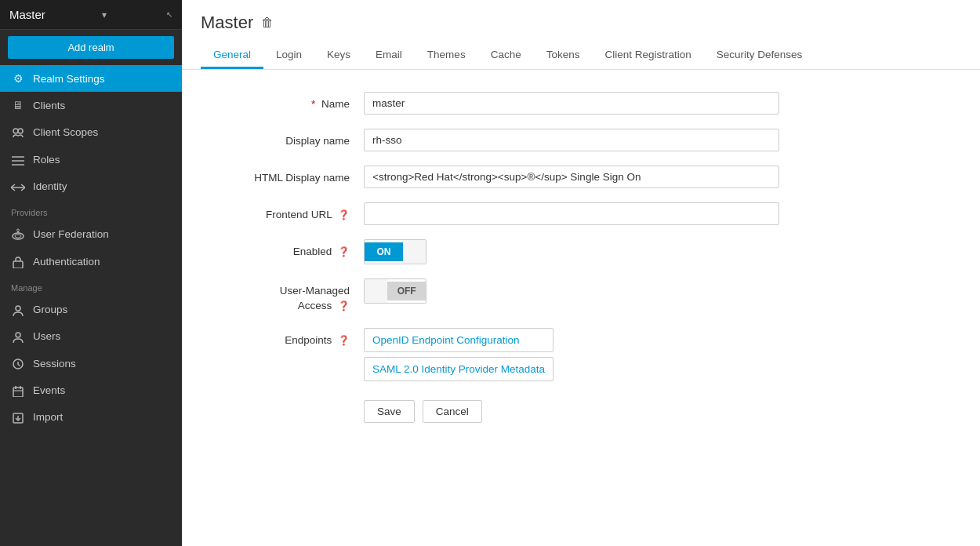 This screenshot has height=546, width=980. What do you see at coordinates (18, 363) in the screenshot?
I see `sessions-icon` at bounding box center [18, 363].